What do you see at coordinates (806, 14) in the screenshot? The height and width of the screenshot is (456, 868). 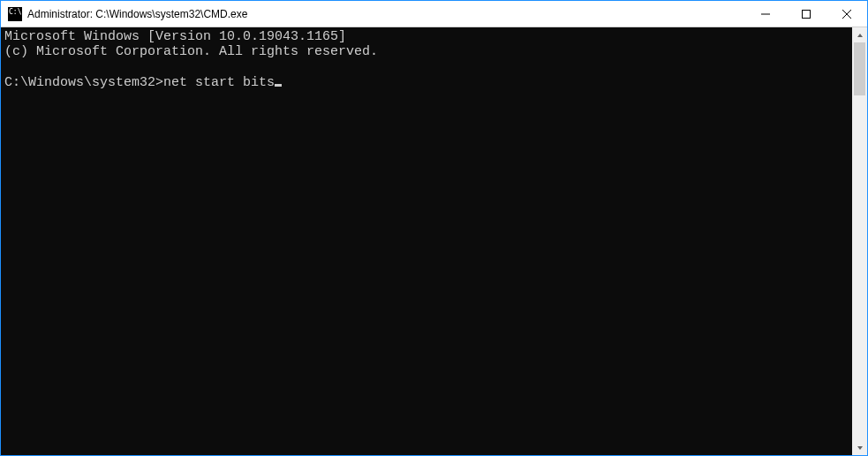 I see `window-controls` at bounding box center [806, 14].